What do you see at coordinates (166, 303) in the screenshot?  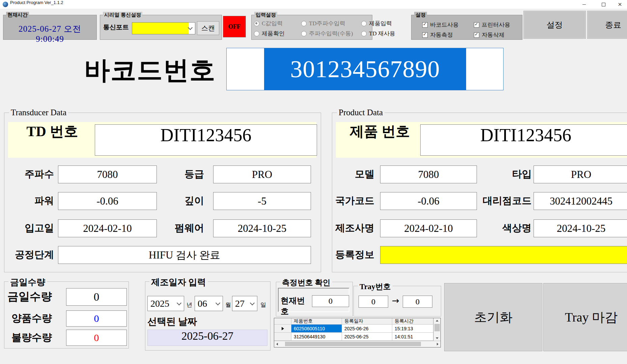 I see `year-combo: 2025` at bounding box center [166, 303].